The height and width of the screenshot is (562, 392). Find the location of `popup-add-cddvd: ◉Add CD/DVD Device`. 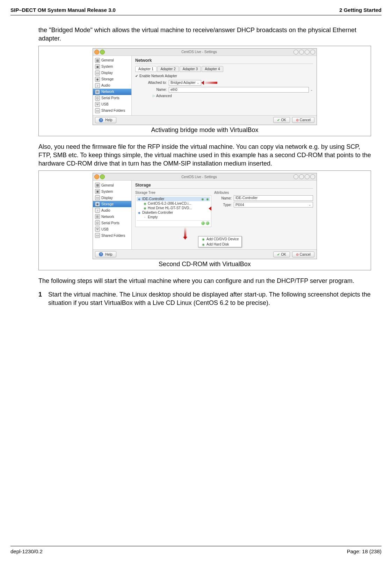

popup-add-cddvd: ◉Add CD/DVD Device is located at coordinates (220, 239).